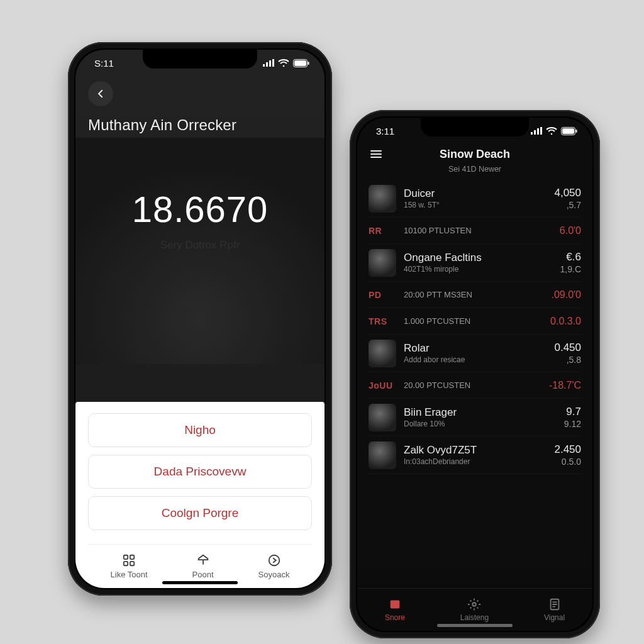  Describe the element at coordinates (203, 566) in the screenshot. I see `tab-poont: Poont` at that location.